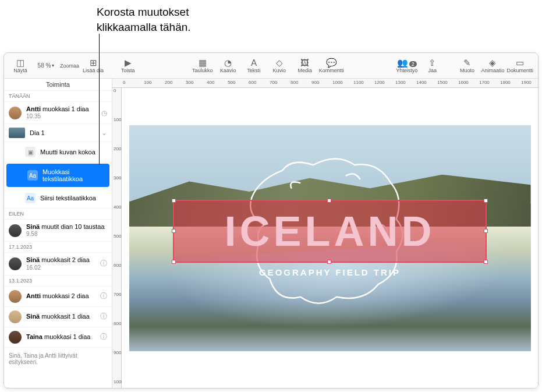  What do you see at coordinates (305, 66) in the screenshot?
I see `media-button: 🖼Media` at bounding box center [305, 66].